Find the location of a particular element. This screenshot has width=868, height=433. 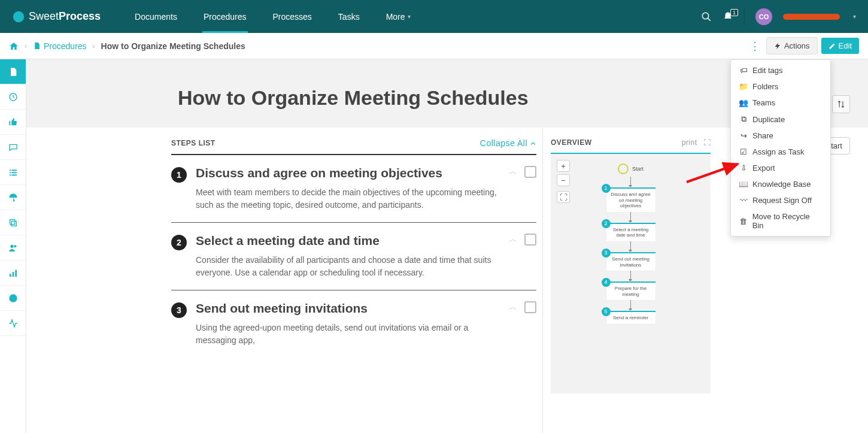

umbrella-icon is located at coordinates (13, 198).